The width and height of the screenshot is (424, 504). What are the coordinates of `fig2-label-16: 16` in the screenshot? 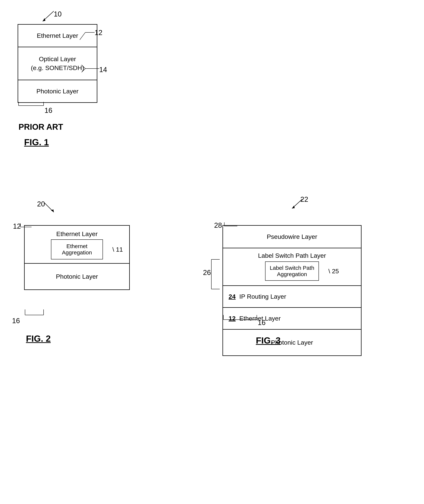 It's located at (16, 321).